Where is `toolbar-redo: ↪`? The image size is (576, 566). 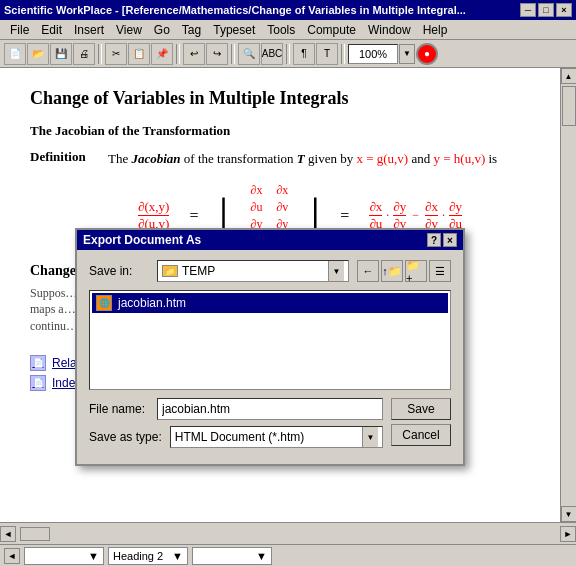
toolbar-redo: ↪ is located at coordinates (217, 54).